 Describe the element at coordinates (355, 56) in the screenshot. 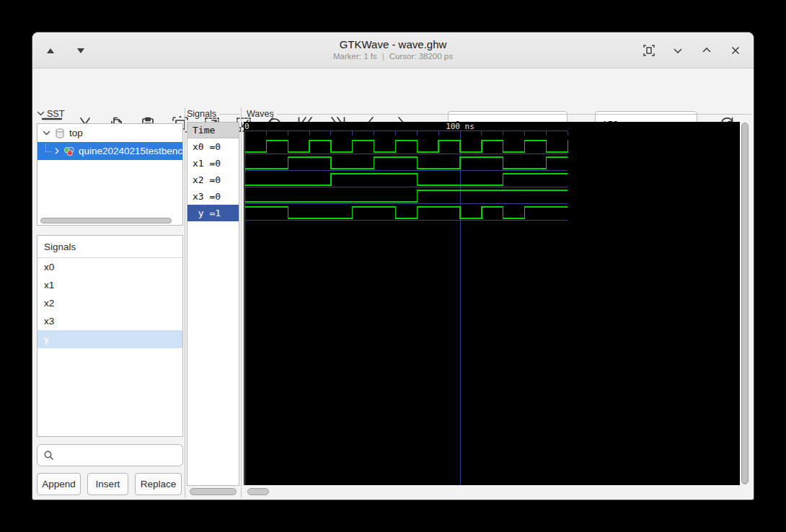

I see `marker-status: Marker: 1 fs` at that location.